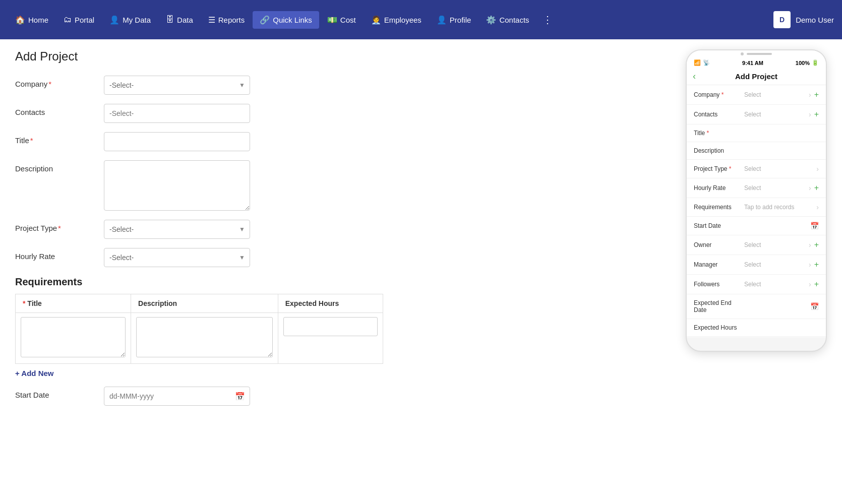 The image size is (842, 504). Describe the element at coordinates (74, 303) in the screenshot. I see `req-col-title: * Title` at that location.